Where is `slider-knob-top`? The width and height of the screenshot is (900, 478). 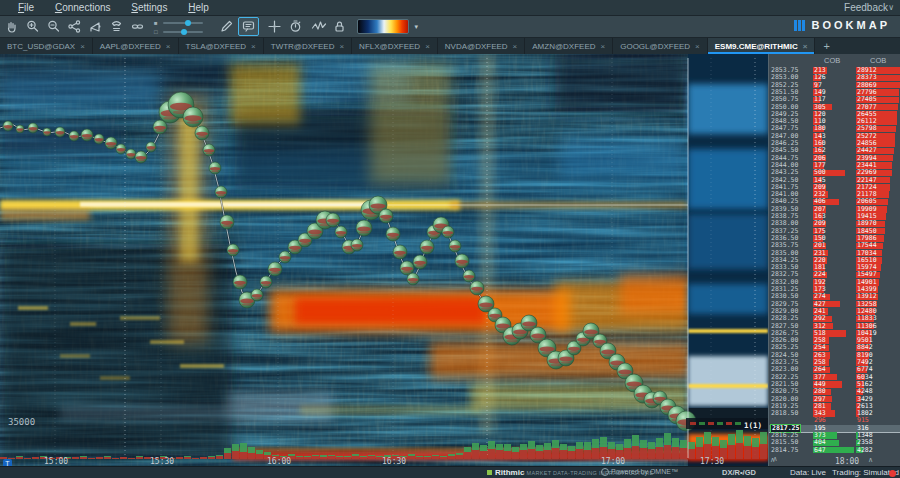
slider-knob-top is located at coordinates (188, 23).